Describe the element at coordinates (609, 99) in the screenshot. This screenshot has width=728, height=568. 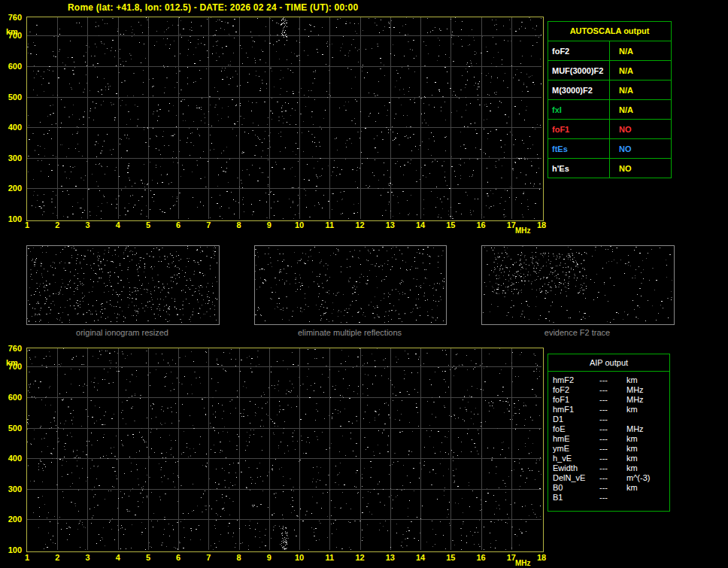
I see `autoscala-table: AUTOSCALA output foF2N/AMUF(3000)F2N/AM(…` at that location.